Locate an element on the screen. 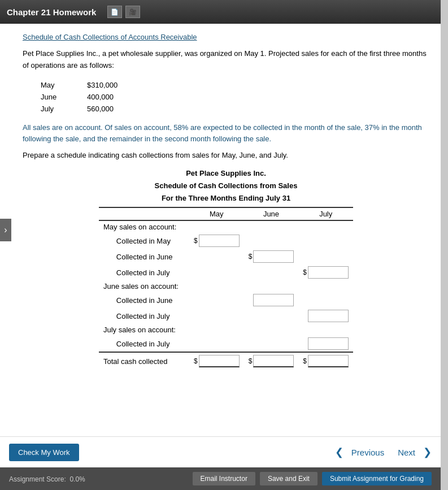 Image resolution: width=448 pixels, height=490 pixels. may-sales-label: May sales on account: is located at coordinates (144, 227).